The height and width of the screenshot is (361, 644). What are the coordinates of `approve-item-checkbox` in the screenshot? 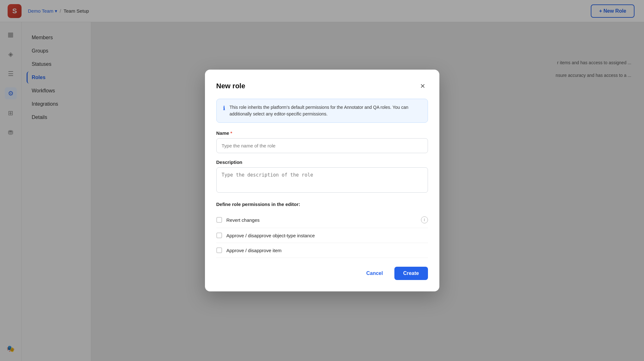 It's located at (219, 250).